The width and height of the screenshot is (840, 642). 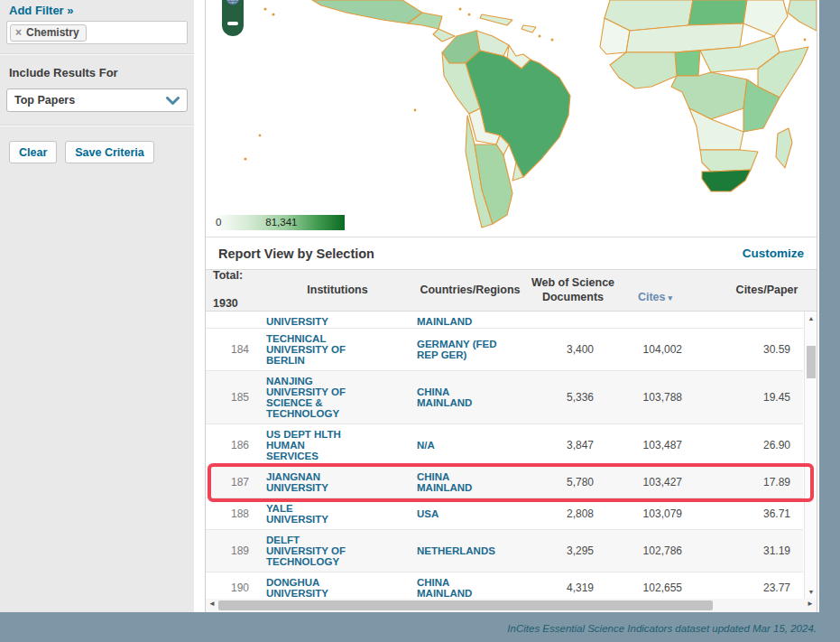 I want to click on country-link: N/A, so click(x=470, y=445).